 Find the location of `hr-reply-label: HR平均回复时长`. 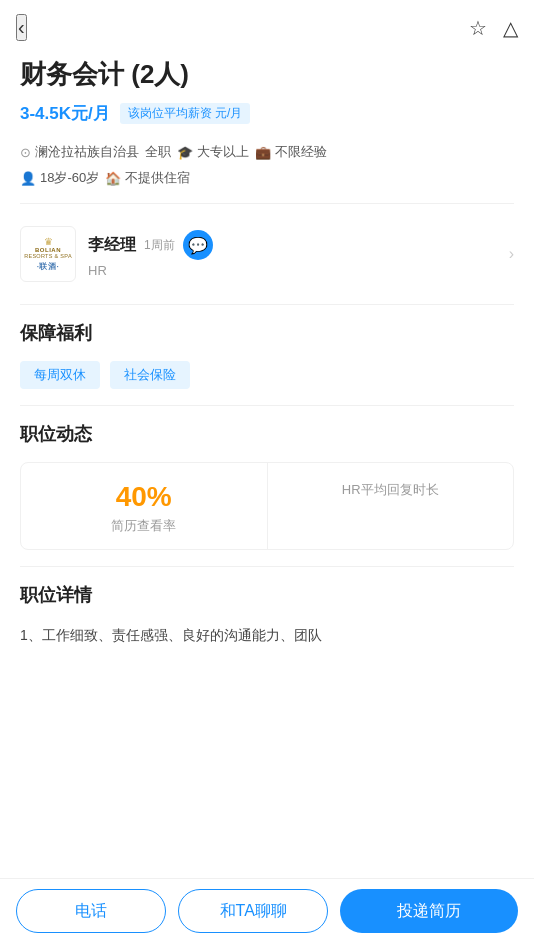

hr-reply-label: HR平均回复时长 is located at coordinates (390, 490).